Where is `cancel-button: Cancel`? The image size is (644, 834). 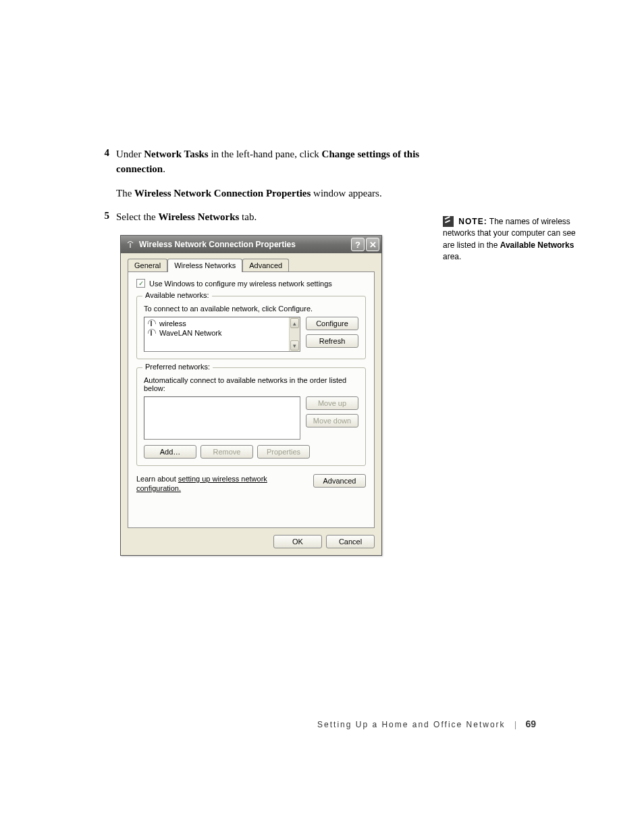 cancel-button: Cancel is located at coordinates (350, 542).